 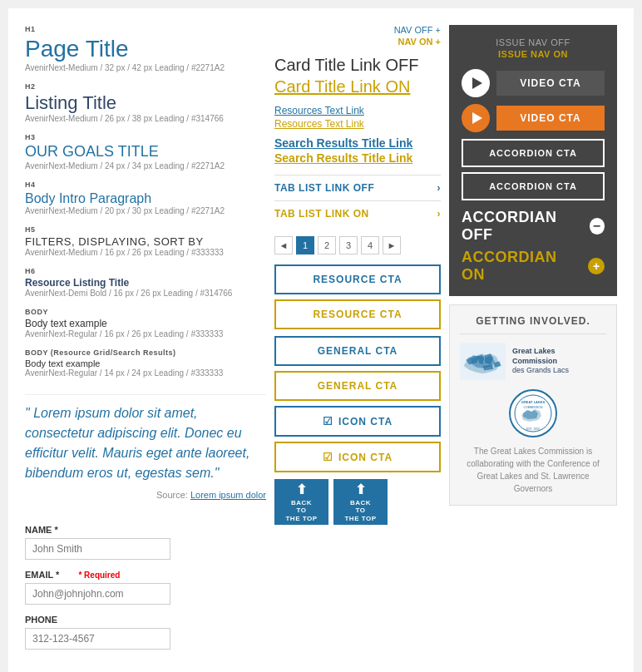 What do you see at coordinates (358, 279) in the screenshot?
I see `resource-cta-off-button: RESOURCE CTA` at bounding box center [358, 279].